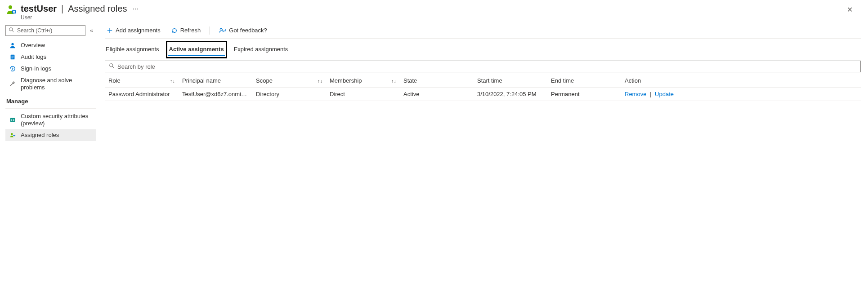  Describe the element at coordinates (142, 94) in the screenshot. I see `cell-role: Password Administrator` at that location.